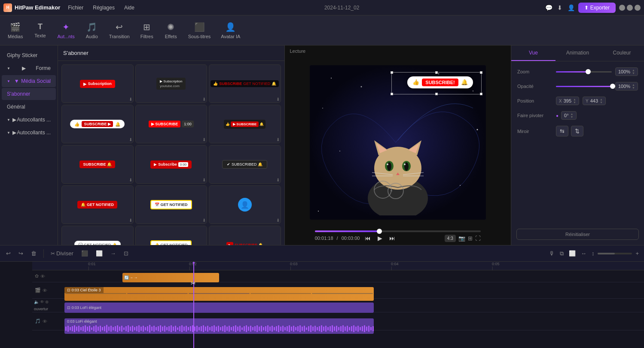  Describe the element at coordinates (98, 205) in the screenshot. I see `sticker-10: 🔔 GET NOTIFIED ⬇` at that location.